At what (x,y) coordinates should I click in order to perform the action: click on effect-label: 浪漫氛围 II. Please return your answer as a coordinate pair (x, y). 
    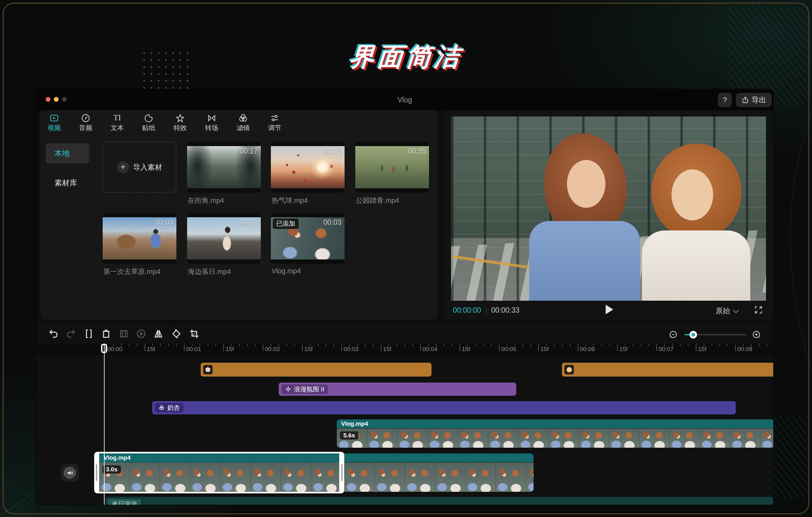
    Looking at the image, I should click on (309, 390).